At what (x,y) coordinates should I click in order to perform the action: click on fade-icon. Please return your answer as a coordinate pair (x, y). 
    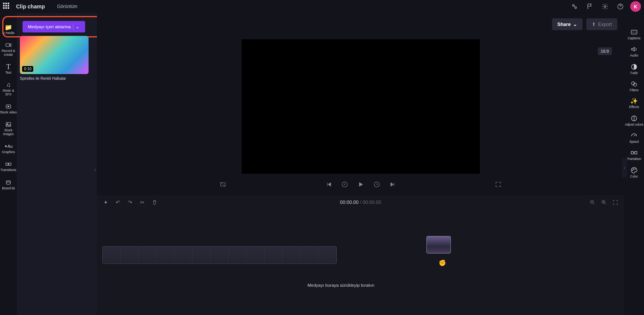
    Looking at the image, I should click on (634, 67).